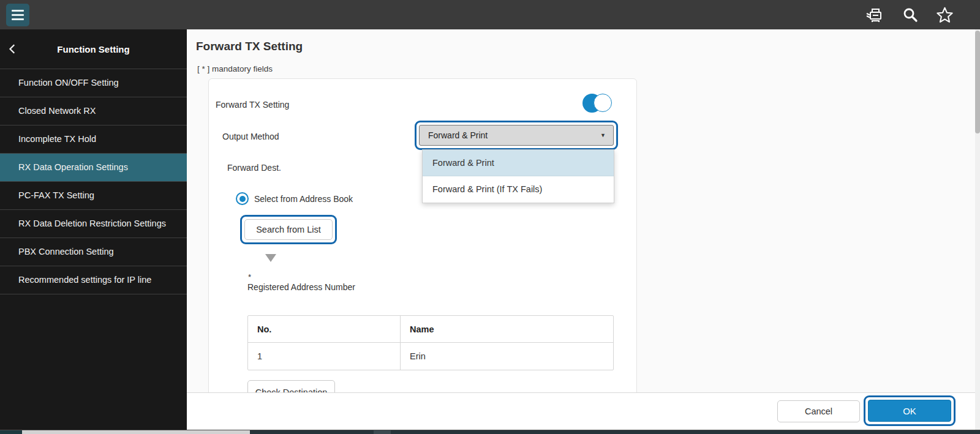 The height and width of the screenshot is (434, 980). I want to click on vertical-scrollbar, so click(978, 230).